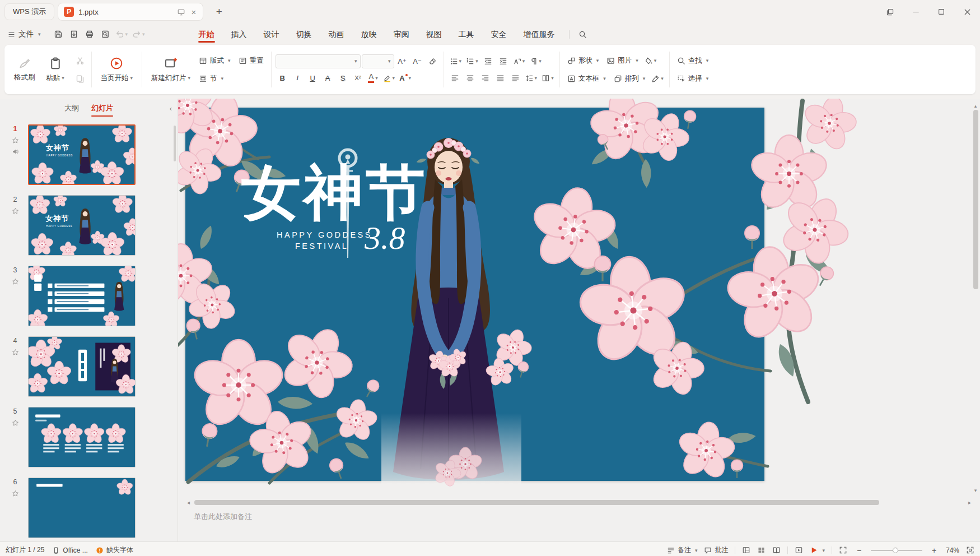  I want to click on office-assistant: Office ..., so click(69, 550).